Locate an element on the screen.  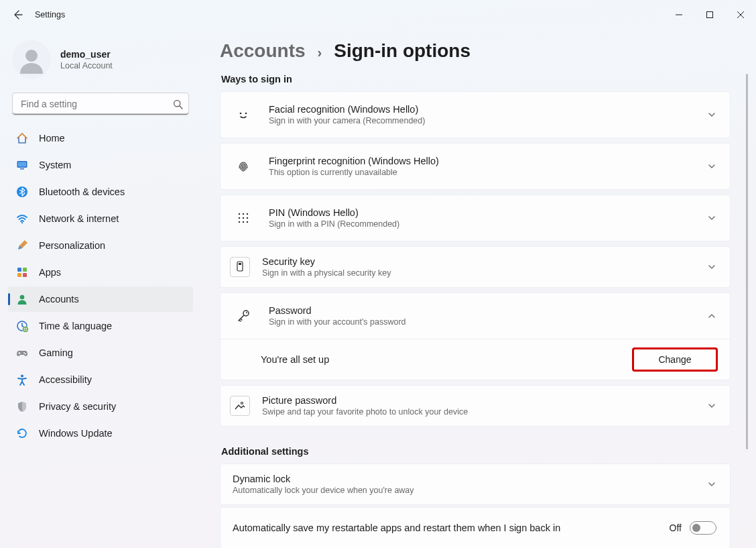
signin-password-header: Password Sign in with your account's pas… is located at coordinates (475, 316).